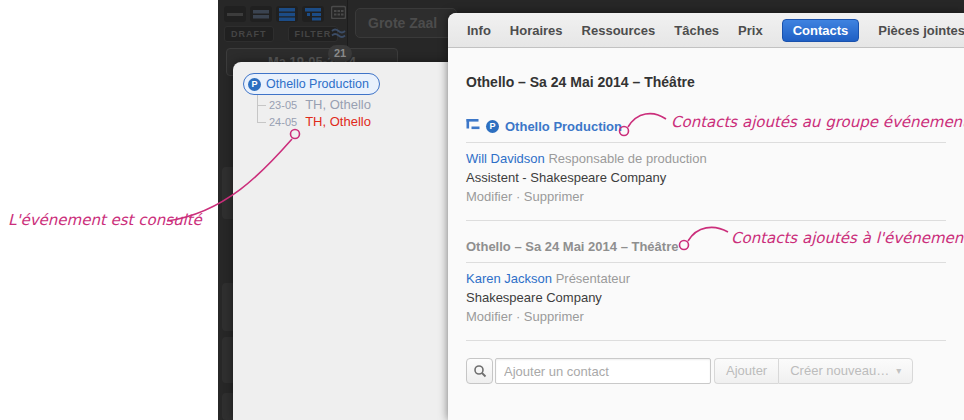 This screenshot has width=964, height=420. Describe the element at coordinates (340, 54) in the screenshot. I see `count-badge: 21` at that location.